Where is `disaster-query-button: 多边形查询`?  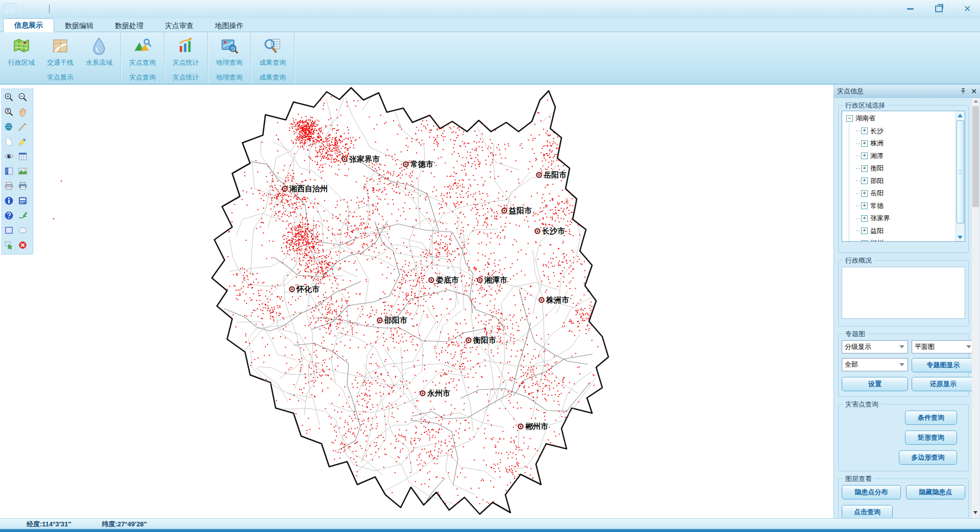 disaster-query-button: 多边形查询 is located at coordinates (928, 458).